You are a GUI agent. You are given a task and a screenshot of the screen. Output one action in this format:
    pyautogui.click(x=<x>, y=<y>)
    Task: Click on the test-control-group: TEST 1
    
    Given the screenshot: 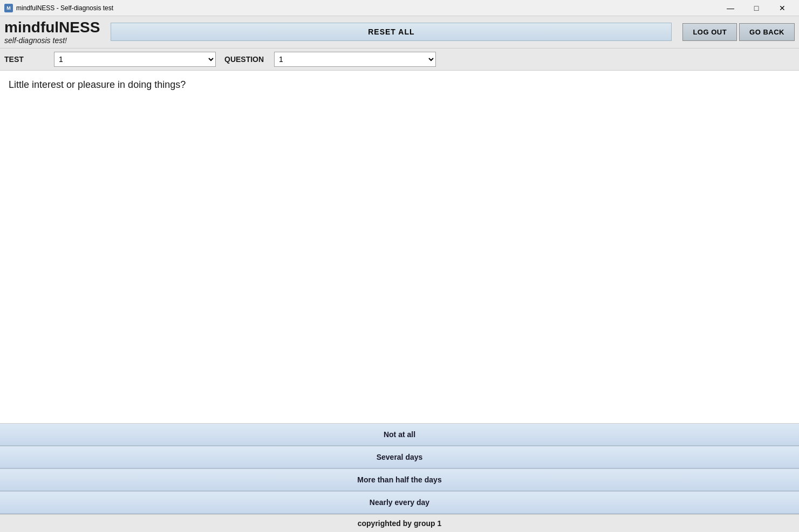 What is the action you would take?
    pyautogui.click(x=110, y=59)
    